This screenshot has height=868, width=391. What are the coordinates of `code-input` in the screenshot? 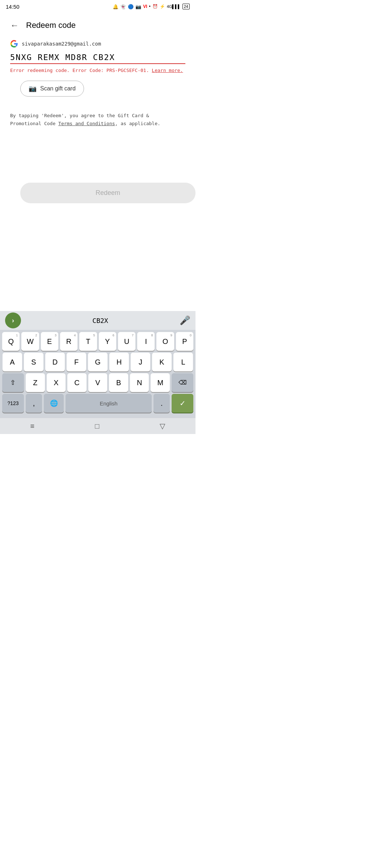 It's located at (98, 57).